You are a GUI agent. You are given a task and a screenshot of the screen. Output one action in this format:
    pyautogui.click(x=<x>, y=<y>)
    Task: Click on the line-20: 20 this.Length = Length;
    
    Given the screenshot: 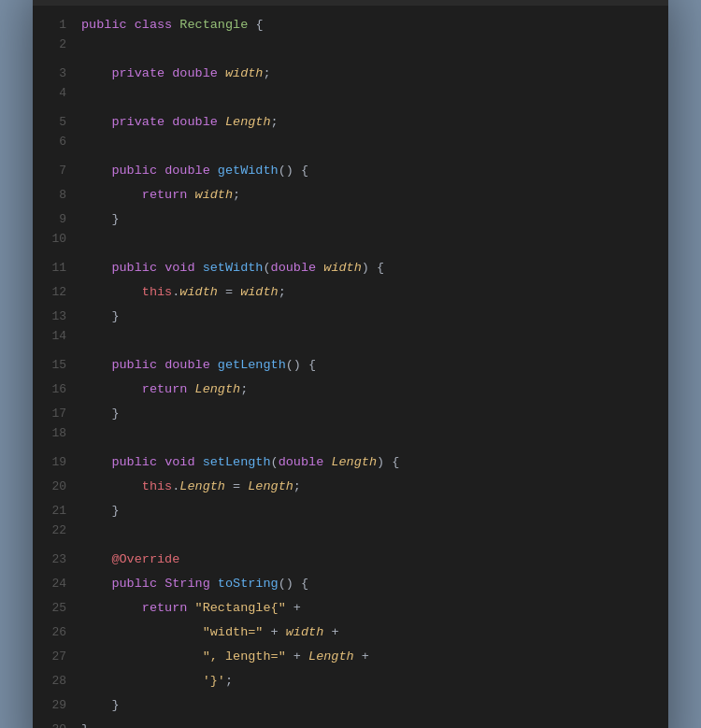 What is the action you would take?
    pyautogui.click(x=350, y=487)
    